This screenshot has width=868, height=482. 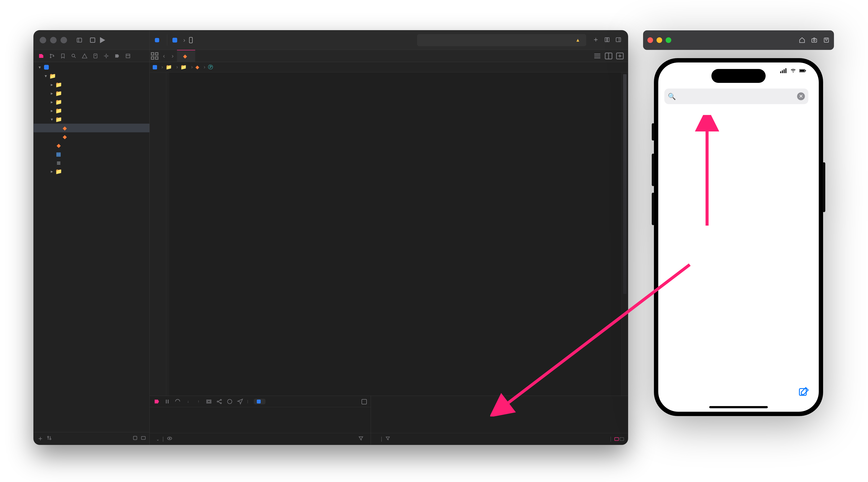 What do you see at coordinates (364, 402) in the screenshot?
I see `pip-icon` at bounding box center [364, 402].